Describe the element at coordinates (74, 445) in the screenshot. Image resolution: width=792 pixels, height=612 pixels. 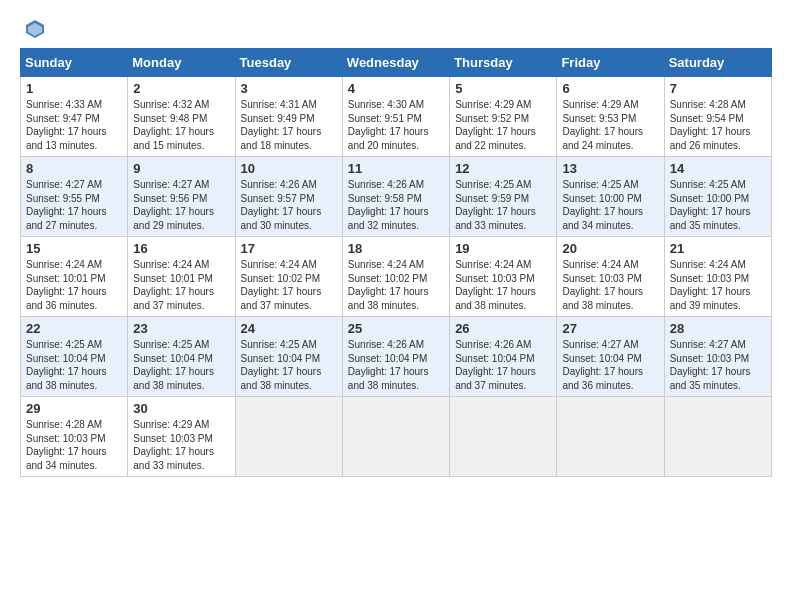
I see `day-details: Sunrise: 4:28 AM Sunset: 10:03 PM Daylig…` at that location.